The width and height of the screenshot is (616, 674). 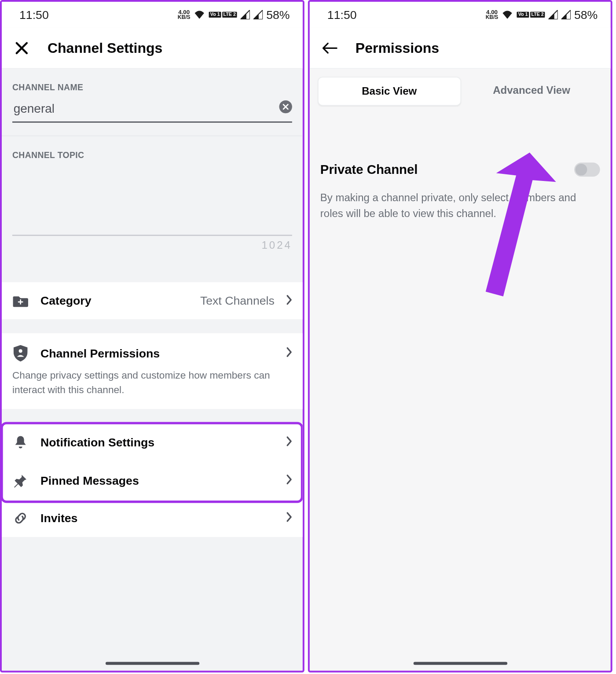 I want to click on tab-basic-view: Basic View, so click(x=389, y=92).